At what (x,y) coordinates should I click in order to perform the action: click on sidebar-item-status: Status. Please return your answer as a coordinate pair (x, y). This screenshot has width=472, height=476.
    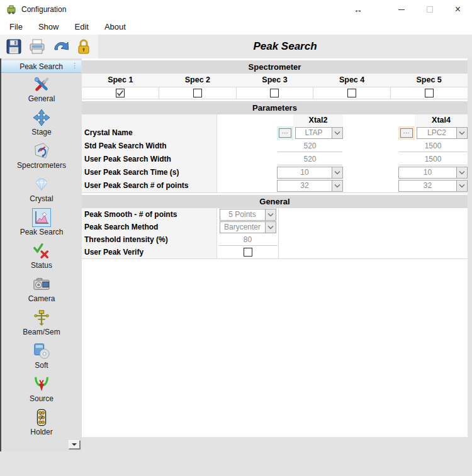
    Looking at the image, I should click on (42, 257).